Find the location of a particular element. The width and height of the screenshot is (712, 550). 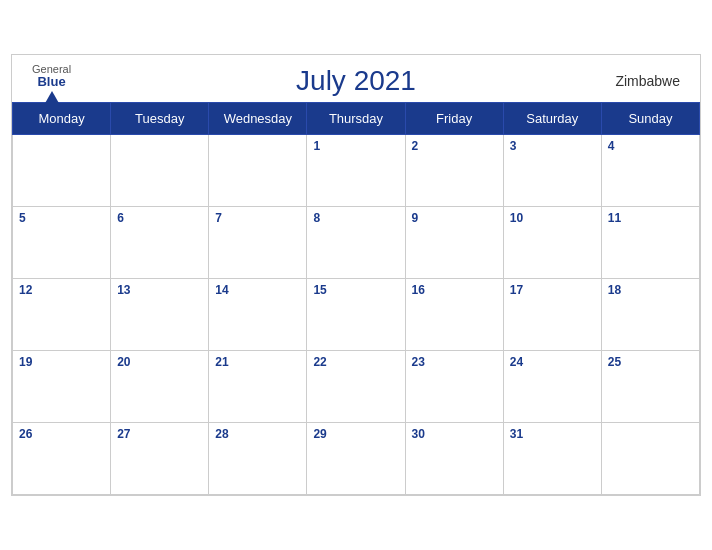

day-number: 28 is located at coordinates (222, 434).